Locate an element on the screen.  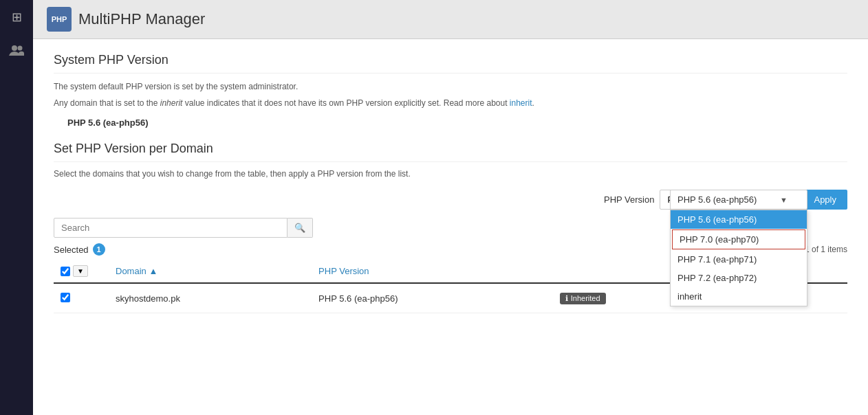
system-php-title: System PHP Version is located at coordinates (451, 63).